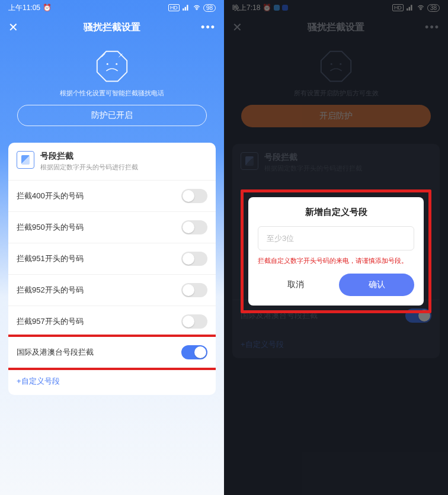 Image resolution: width=448 pixels, height=495 pixels. I want to click on block-950-row: 拦截950开头的号码, so click(112, 227).